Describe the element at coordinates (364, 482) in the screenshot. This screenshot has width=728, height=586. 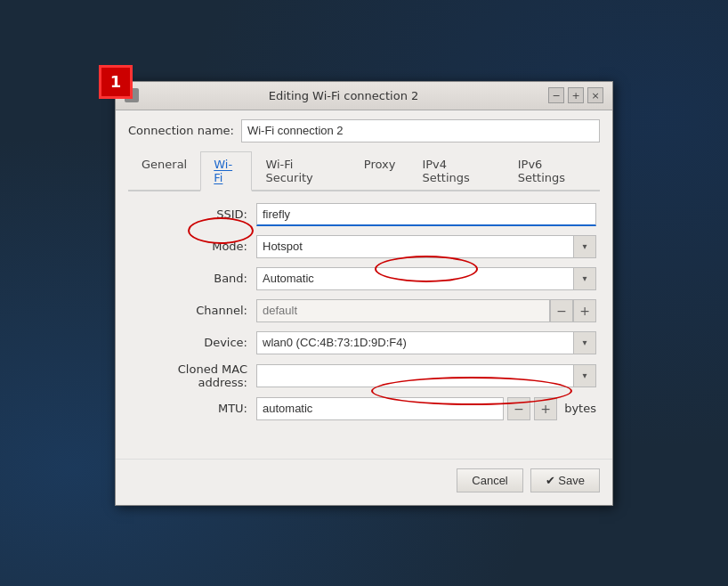
I see `dialog-footer: Cancel ✔ Save` at that location.